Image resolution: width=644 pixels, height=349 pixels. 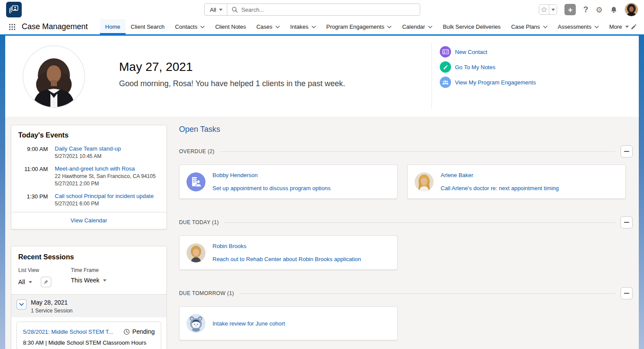 What do you see at coordinates (89, 220) in the screenshot?
I see `view-calendar-link: View Calendar` at bounding box center [89, 220].